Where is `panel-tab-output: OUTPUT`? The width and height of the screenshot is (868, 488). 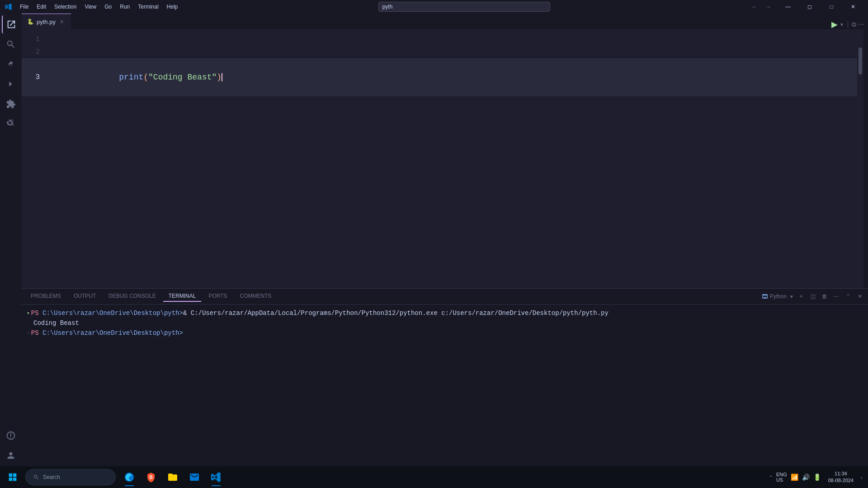
panel-tab-output: OUTPUT is located at coordinates (85, 296).